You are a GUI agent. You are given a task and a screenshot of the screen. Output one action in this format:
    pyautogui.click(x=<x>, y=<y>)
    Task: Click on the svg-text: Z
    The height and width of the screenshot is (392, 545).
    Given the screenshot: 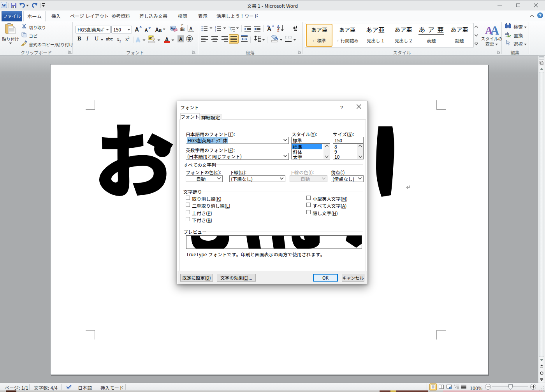 What is the action you would take?
    pyautogui.click(x=278, y=30)
    